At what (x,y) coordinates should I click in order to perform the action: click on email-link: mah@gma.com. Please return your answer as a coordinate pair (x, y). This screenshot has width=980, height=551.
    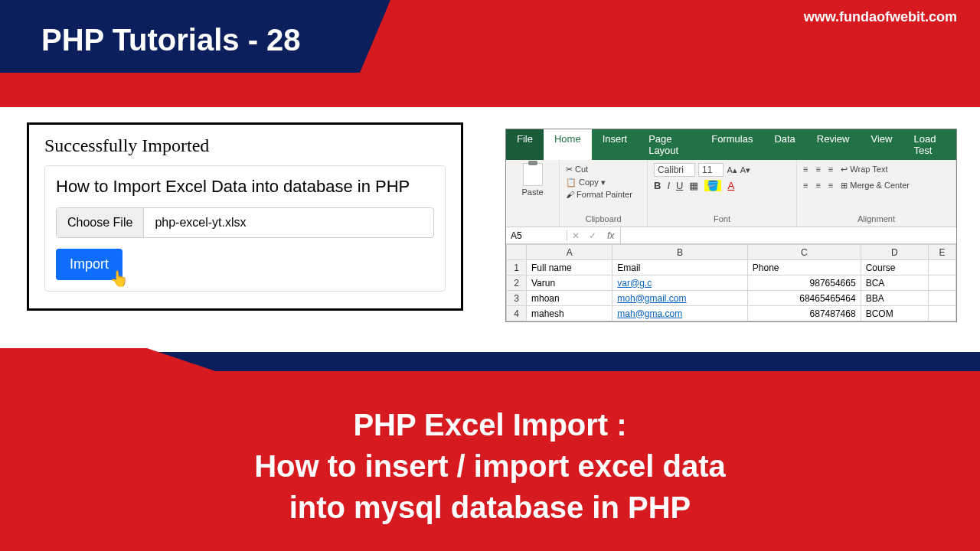
    Looking at the image, I should click on (649, 314).